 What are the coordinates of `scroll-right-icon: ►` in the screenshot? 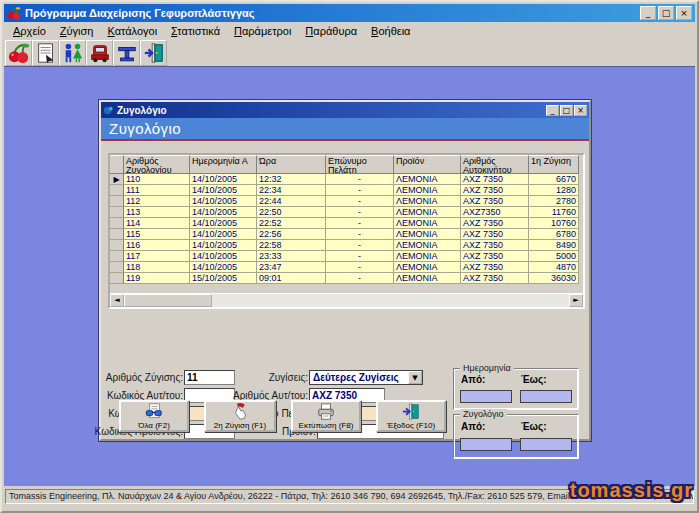 It's located at (576, 300).